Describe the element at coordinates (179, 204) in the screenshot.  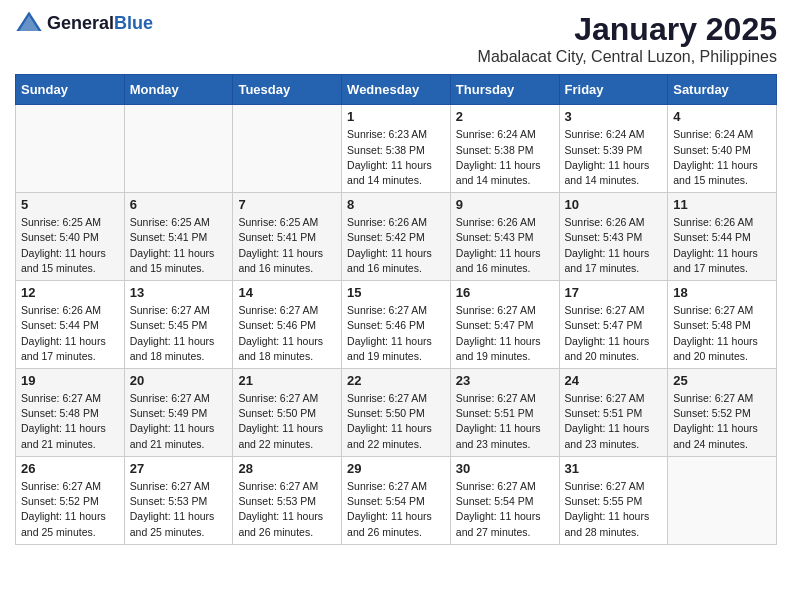
I see `day-number: 6` at that location.